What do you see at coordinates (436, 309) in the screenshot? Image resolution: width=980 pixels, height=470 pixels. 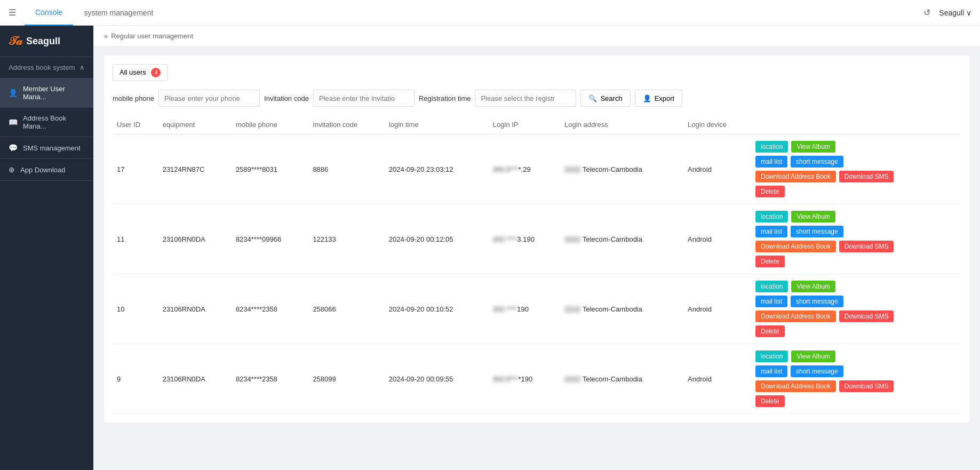 I see `cell-login-time: 2024-09-20 00:10:52` at bounding box center [436, 309].